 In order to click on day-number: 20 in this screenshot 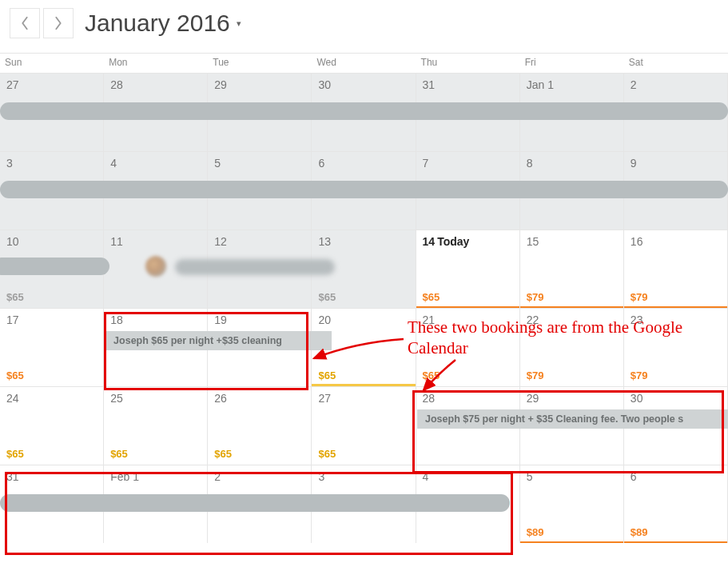, I will do `click(324, 320)`.